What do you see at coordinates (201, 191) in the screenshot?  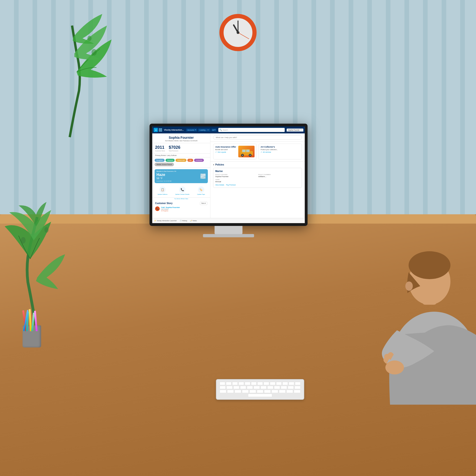 I see `action-update-tags: 🏷️ Update Tags` at bounding box center [201, 191].